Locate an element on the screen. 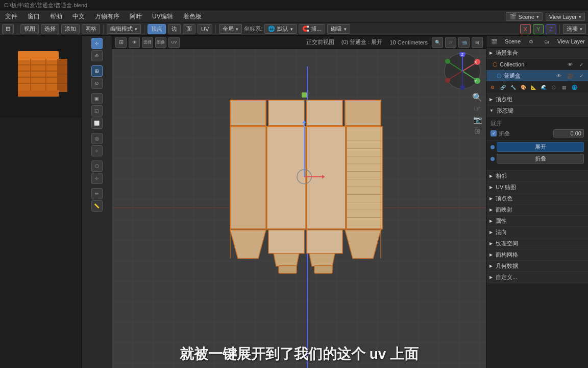 The image size is (588, 368). gizmo-3d-svg: X Y Z is located at coordinates (462, 72).